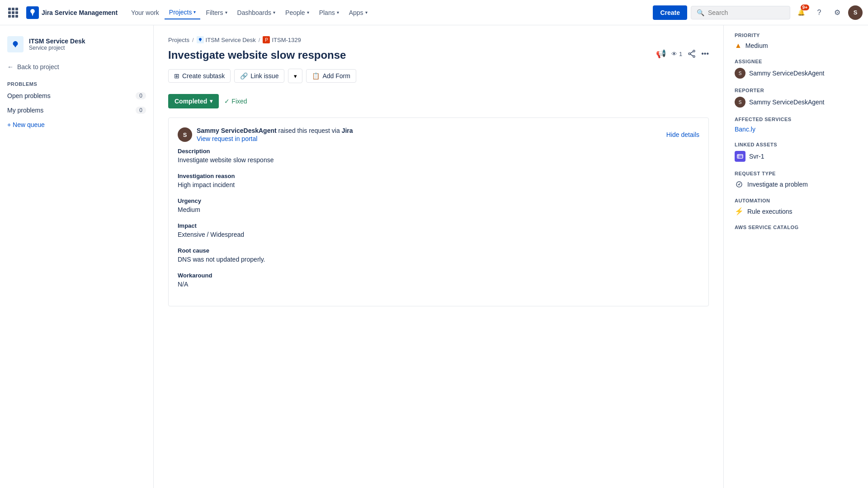  I want to click on field-impact: Impact Extensive / Widespread, so click(439, 230).